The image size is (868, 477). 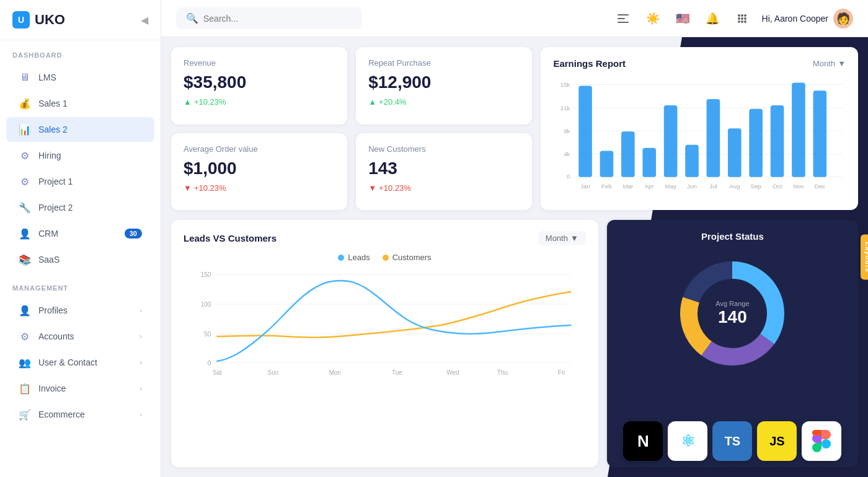 I want to click on search-box: 🔍, so click(x=269, y=19).